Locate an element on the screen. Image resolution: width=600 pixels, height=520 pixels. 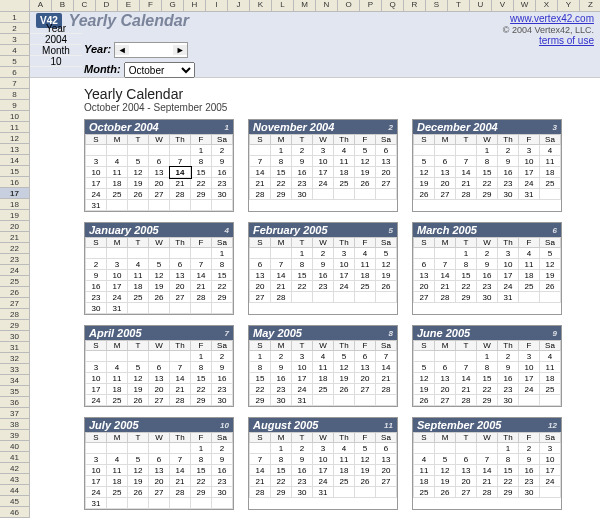
col-V: V is located at coordinates (503, 6).